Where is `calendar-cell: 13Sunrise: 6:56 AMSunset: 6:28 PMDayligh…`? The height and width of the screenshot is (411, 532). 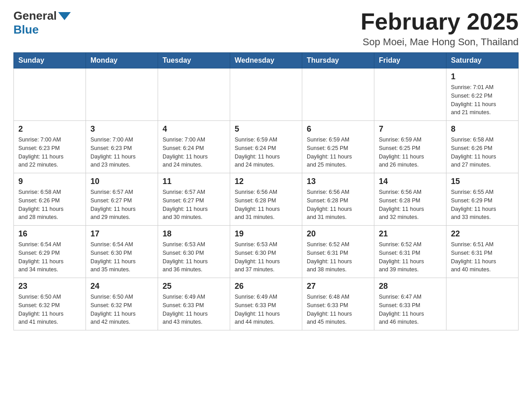 calendar-cell: 13Sunrise: 6:56 AMSunset: 6:28 PMDayligh… is located at coordinates (339, 200).